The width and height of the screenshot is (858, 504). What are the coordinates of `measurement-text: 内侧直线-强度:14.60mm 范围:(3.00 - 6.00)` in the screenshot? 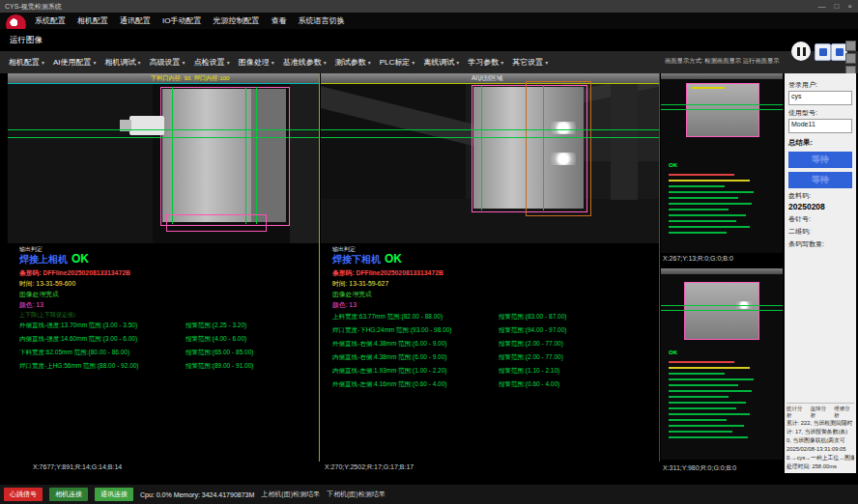 It's located at (78, 340).